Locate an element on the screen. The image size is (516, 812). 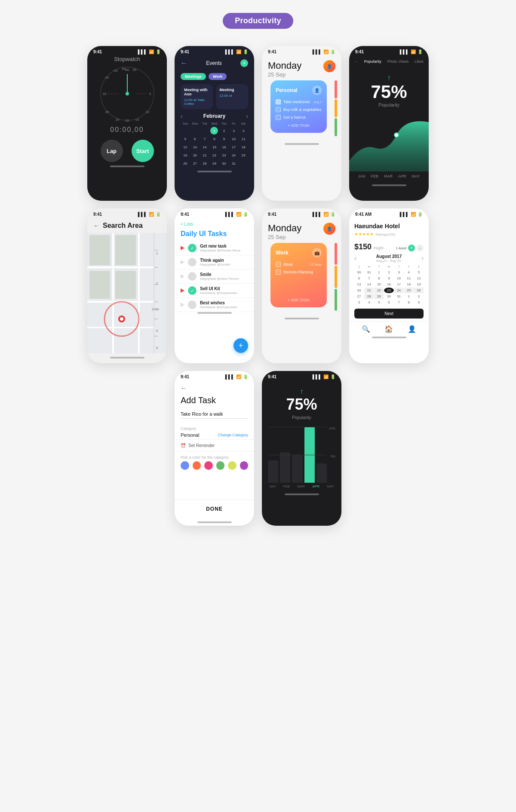
task-item-1: Take medicines Aug 1 is located at coordinates (298, 102).